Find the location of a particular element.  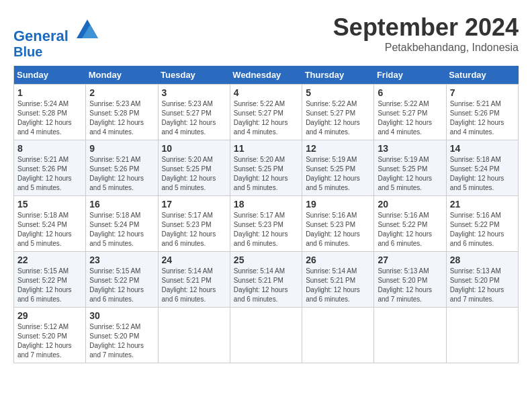

calendar-cell: 2 Sunrise: 5:23 AM Sunset: 5:28 PM Dayli… is located at coordinates (122, 113).